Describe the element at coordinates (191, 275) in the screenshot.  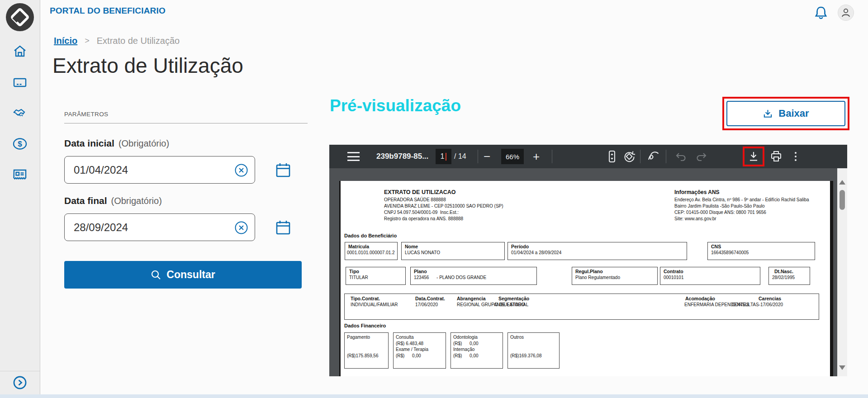
I see `consultar-label: Consultar` at that location.